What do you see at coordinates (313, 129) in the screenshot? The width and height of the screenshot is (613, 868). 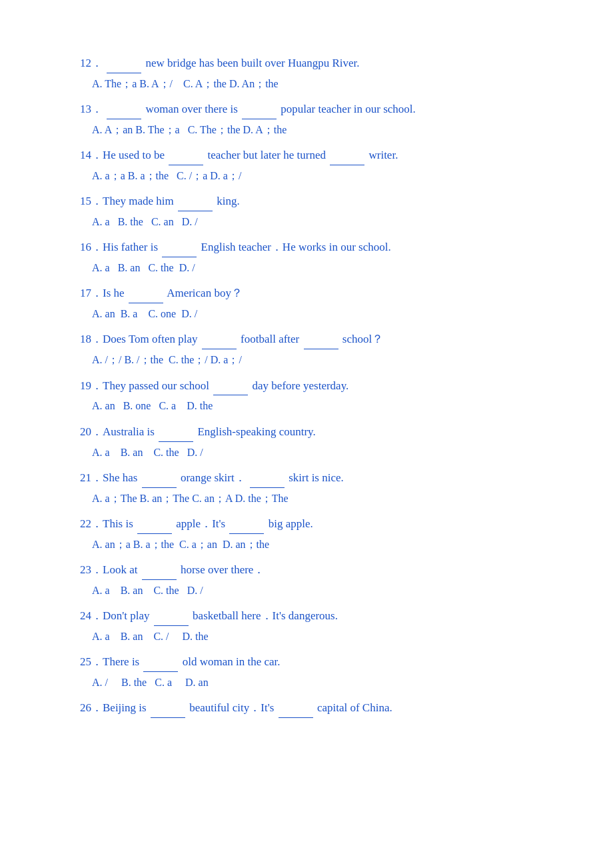 I see `question-13-answers: A. A；an B. The；a C. The；the D. A；the` at bounding box center [313, 129].